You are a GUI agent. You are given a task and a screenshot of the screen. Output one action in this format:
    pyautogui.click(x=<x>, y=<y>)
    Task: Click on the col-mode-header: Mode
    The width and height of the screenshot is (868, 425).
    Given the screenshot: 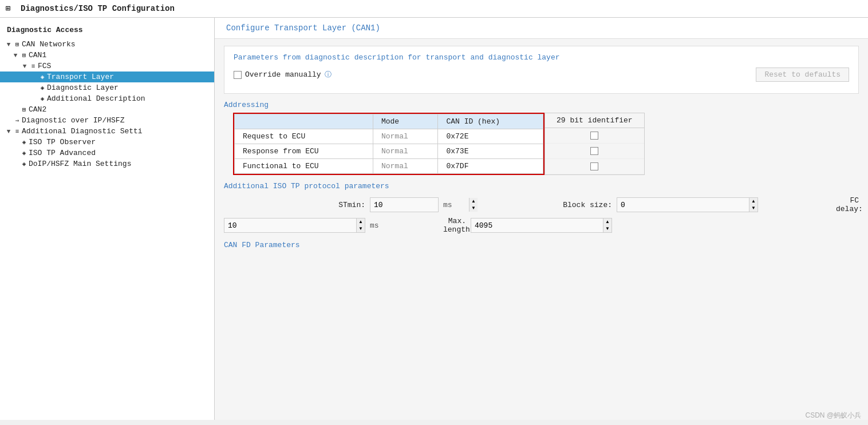 What is the action you would take?
    pyautogui.click(x=405, y=122)
    